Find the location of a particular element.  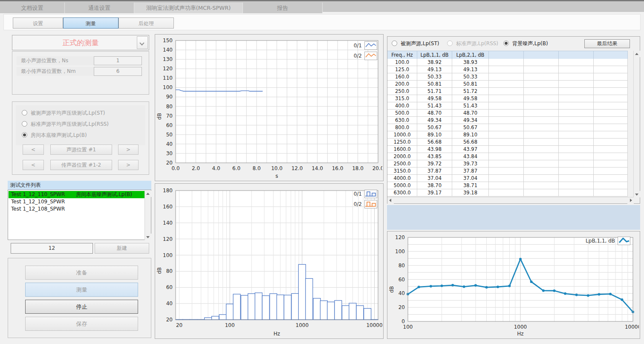

table-row: 125.049.1349.13 is located at coordinates (508, 70).